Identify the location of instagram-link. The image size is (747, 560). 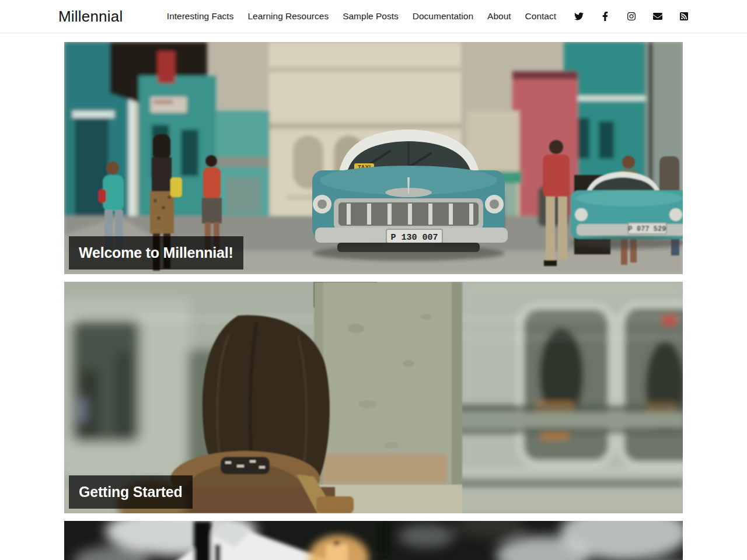
(631, 16).